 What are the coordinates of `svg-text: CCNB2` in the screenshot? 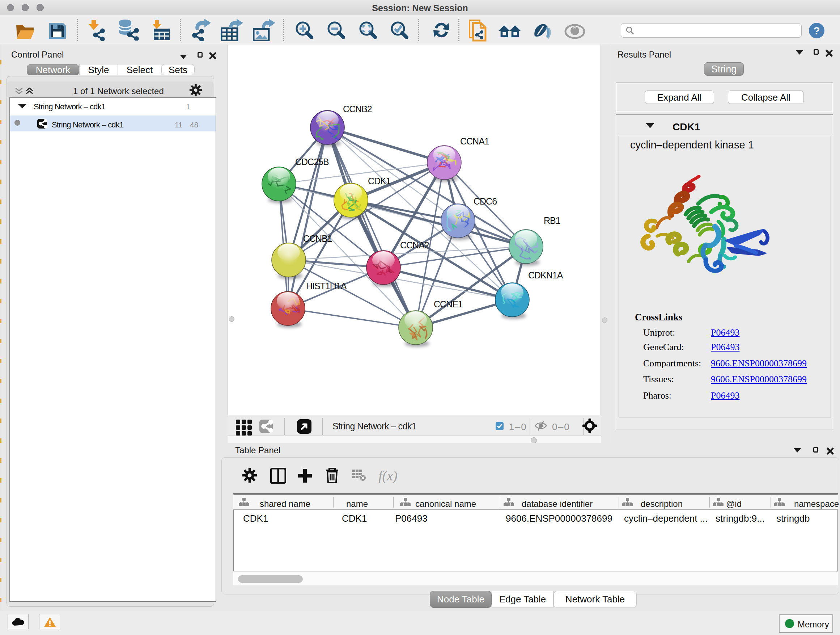 It's located at (357, 109).